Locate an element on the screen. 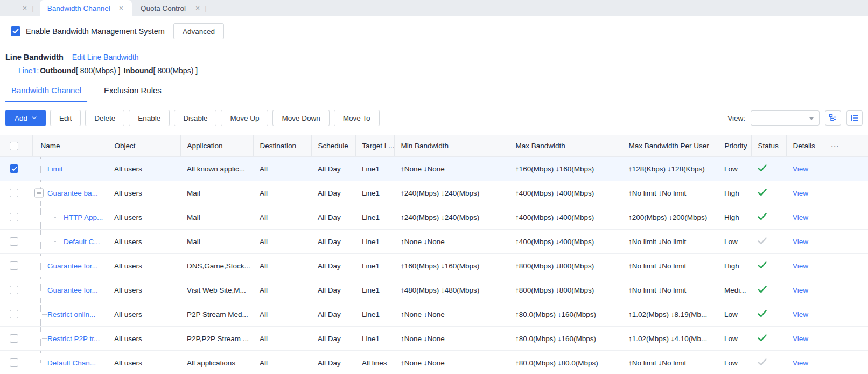  channel-name-link: HTTP App... is located at coordinates (83, 218).